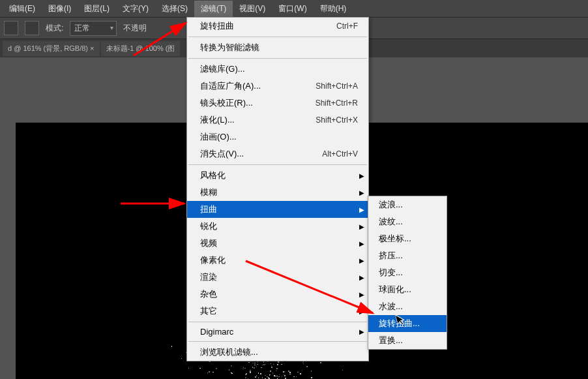  Describe the element at coordinates (136, 9) in the screenshot. I see `menu-文字: 文字(Y)` at that location.